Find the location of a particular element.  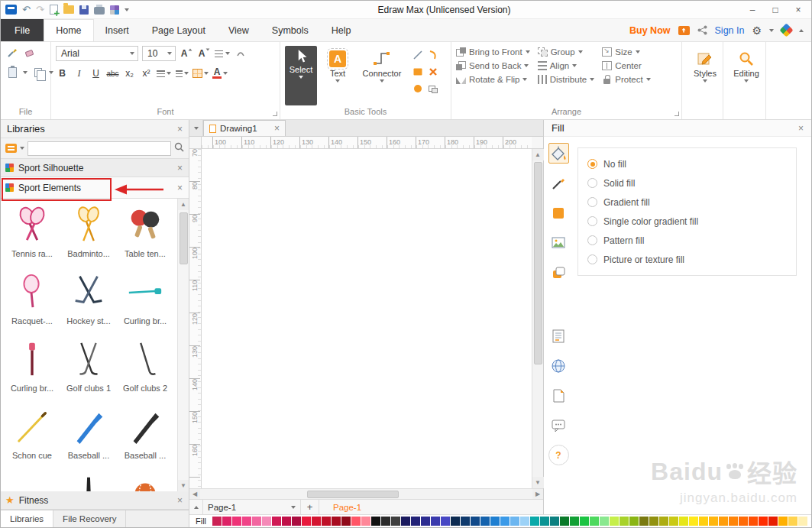

library-search-input is located at coordinates (99, 148).